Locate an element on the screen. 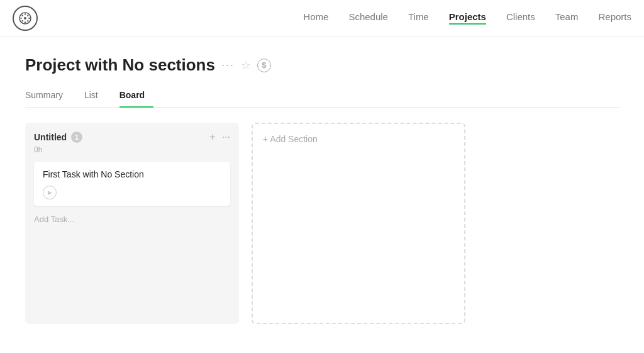 The height and width of the screenshot is (353, 644). nav-schedule: Schedule is located at coordinates (369, 18).